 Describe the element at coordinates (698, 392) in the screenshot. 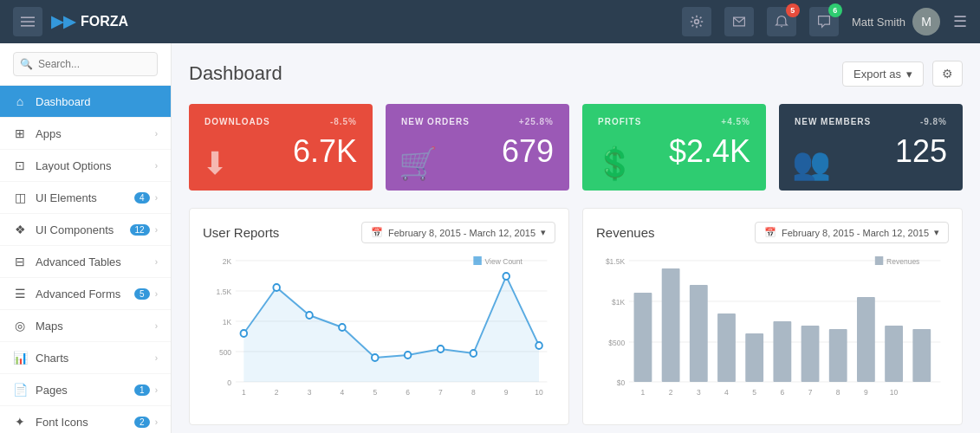

I see `svg-text: 3` at that location.